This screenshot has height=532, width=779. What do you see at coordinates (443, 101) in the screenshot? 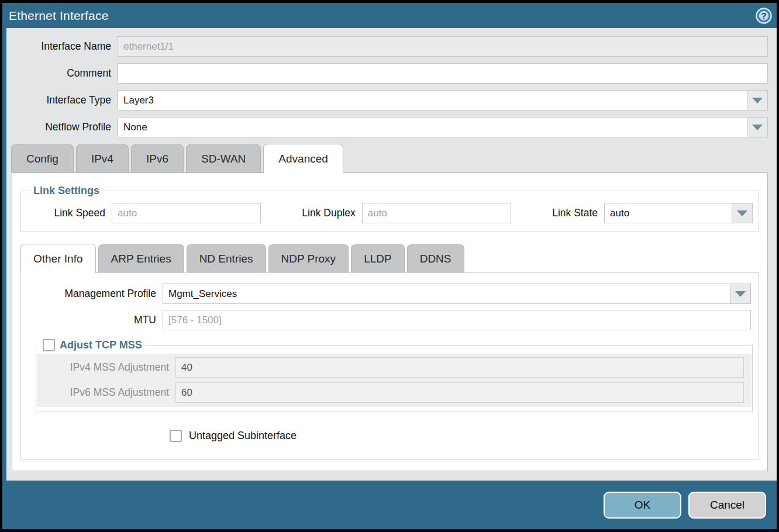
I see `interface-type-select` at bounding box center [443, 101].